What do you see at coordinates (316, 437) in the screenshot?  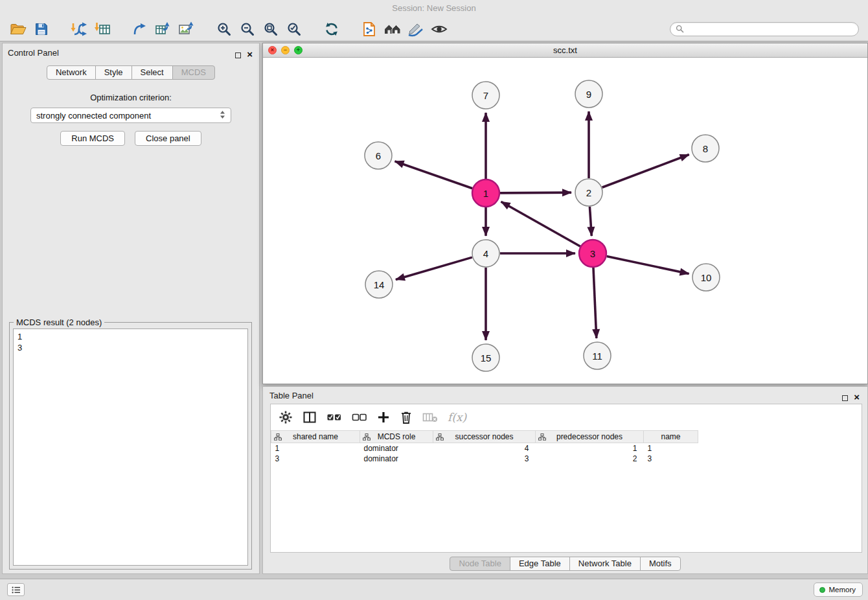 I see `column-header-shared-name: shared name` at bounding box center [316, 437].